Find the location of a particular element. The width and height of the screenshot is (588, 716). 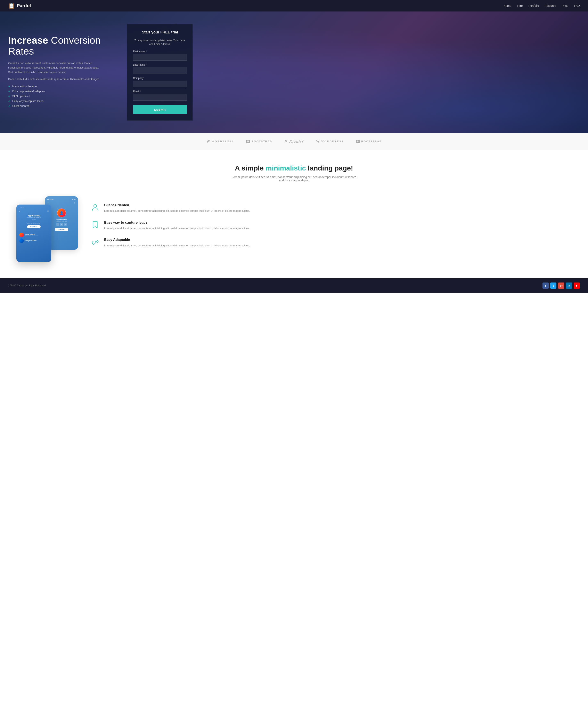

logo-wordpress-1: W WORDPRESS is located at coordinates (220, 142).